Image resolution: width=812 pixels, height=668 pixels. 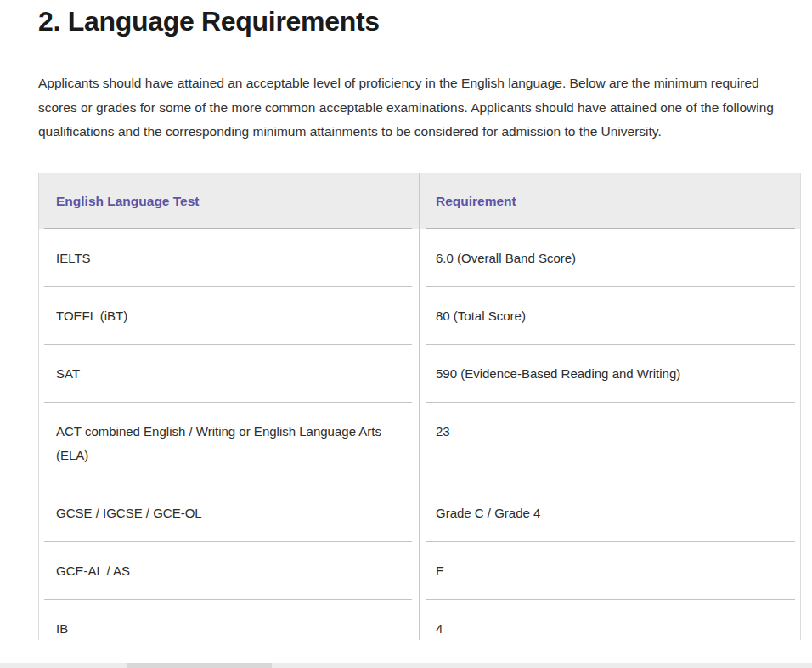 What do you see at coordinates (610, 258) in the screenshot?
I see `table-cell-requirement: 6.0 (Overall Band Score)` at bounding box center [610, 258].